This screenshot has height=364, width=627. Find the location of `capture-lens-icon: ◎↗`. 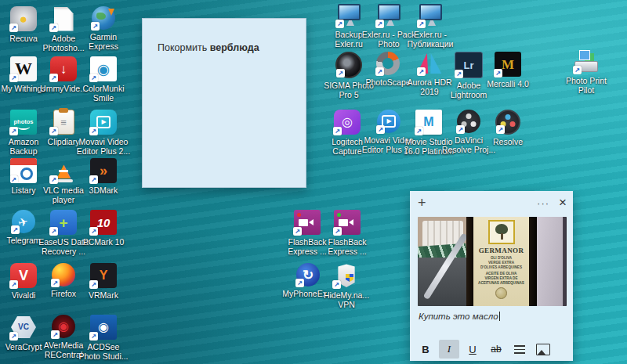

capture-lens-icon: ◎↗ is located at coordinates (347, 122).